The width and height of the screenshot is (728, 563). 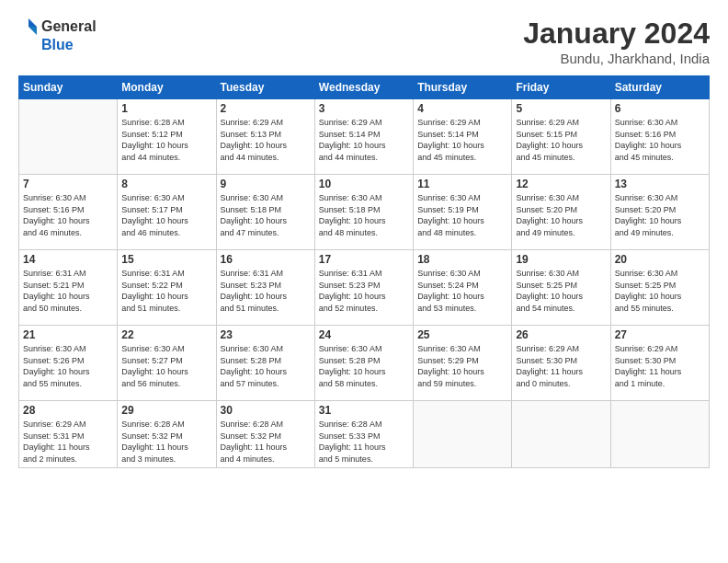 What do you see at coordinates (167, 434) in the screenshot?
I see `calendar-cell-w5-d2: 29Sunrise: 6:28 AM Sunset: 5:32 PM Dayli…` at bounding box center [167, 434].